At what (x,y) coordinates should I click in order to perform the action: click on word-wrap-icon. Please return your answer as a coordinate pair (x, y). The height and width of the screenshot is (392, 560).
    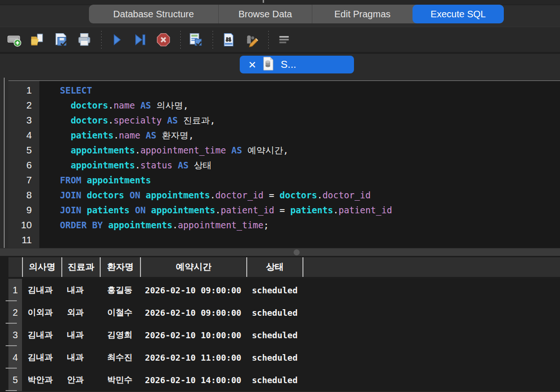
    Looking at the image, I should click on (284, 40).